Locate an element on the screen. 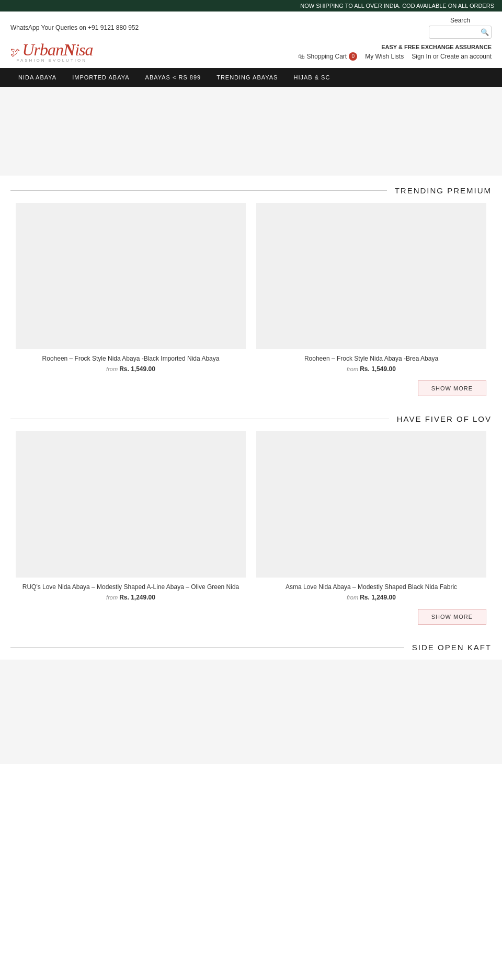  main-nav: NIDA ABAYA IMPORTED ABAYA ABAYAS < RS 89… is located at coordinates (251, 77).